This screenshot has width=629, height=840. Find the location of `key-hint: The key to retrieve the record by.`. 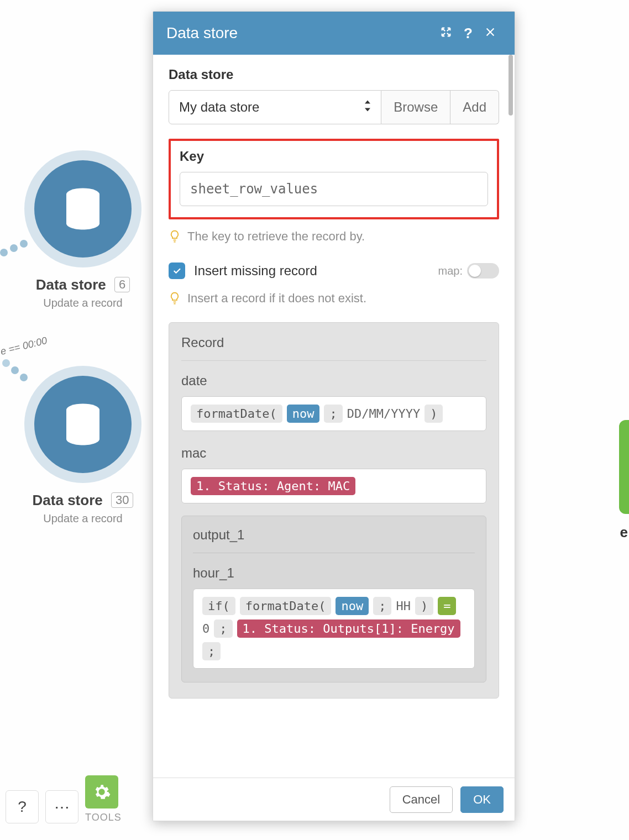

key-hint: The key to retrieve the record by. is located at coordinates (334, 237).